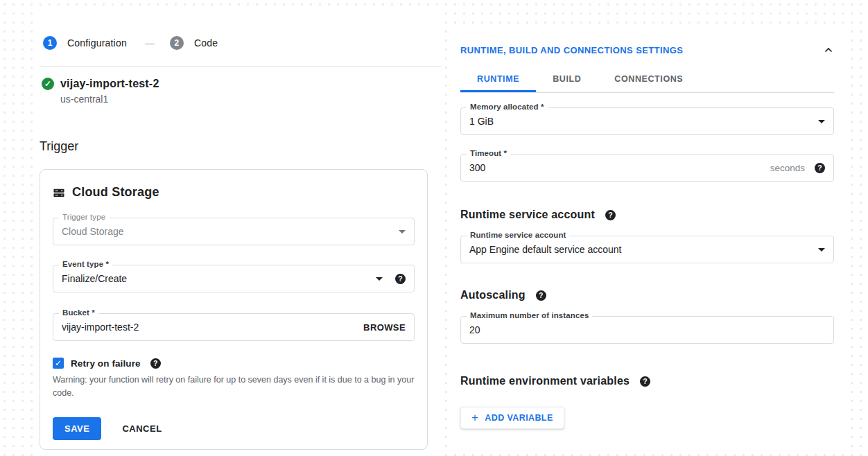 This screenshot has width=868, height=456. Describe the element at coordinates (116, 193) in the screenshot. I see `trigger-card-title: Cloud Storage` at that location.